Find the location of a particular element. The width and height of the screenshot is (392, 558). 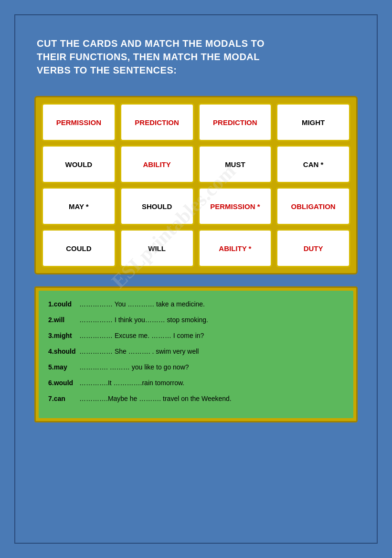

sentence-text-2: …………… Excuse me. ……… I come in? is located at coordinates (212, 336).